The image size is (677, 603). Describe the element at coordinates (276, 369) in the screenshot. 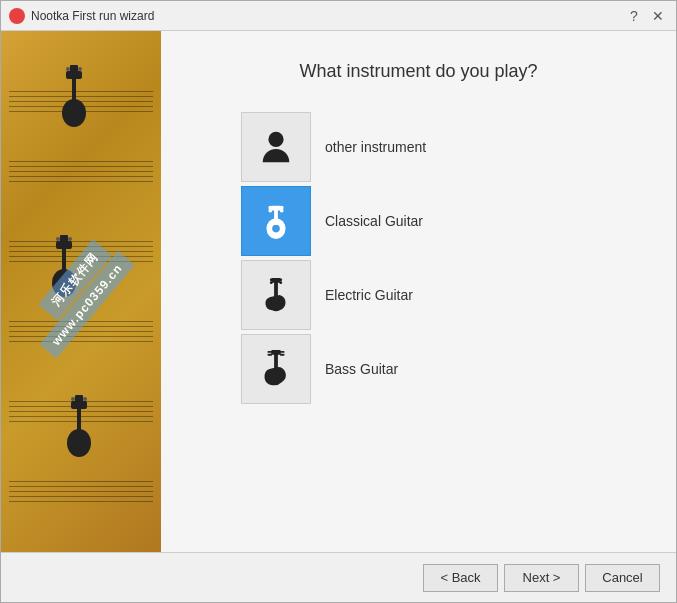

I see `bass-guitar-icon` at that location.